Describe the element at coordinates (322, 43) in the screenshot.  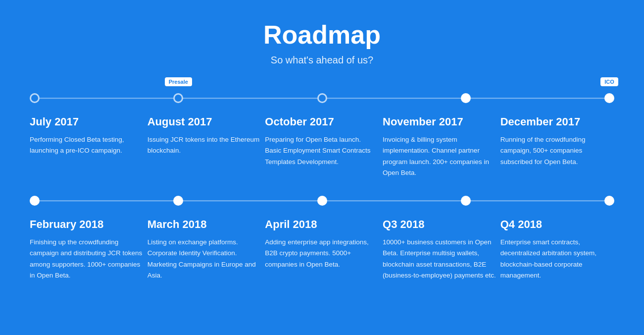
I see `header-section: Roadmap So what's ahead of us?` at that location.